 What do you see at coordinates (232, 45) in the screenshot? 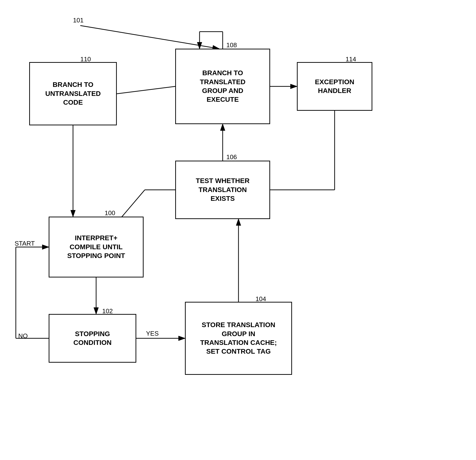
I see `ref-108: 108` at bounding box center [232, 45].